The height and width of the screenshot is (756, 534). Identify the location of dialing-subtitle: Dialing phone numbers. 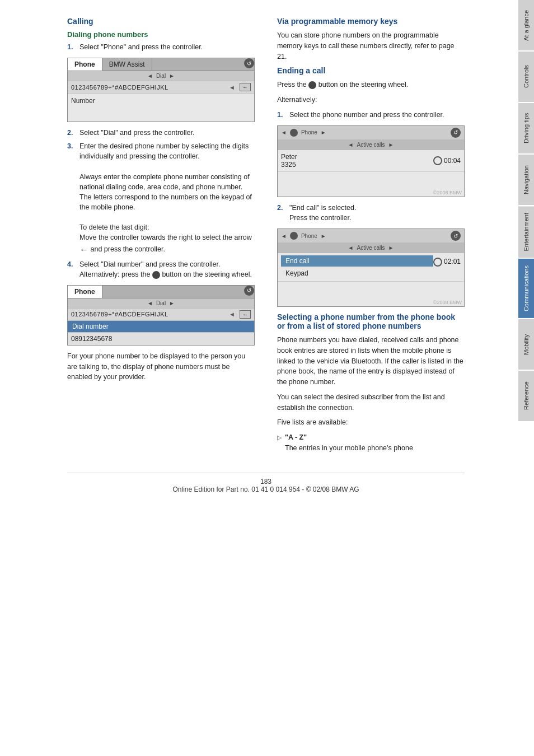
(161, 35).